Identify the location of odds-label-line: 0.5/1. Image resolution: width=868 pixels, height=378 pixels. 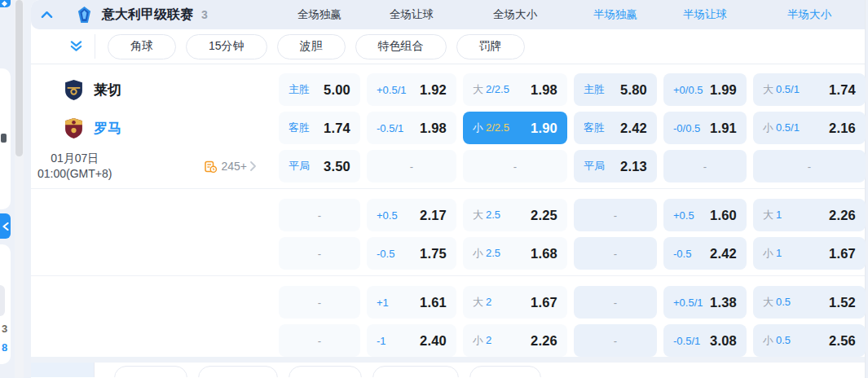
(787, 127).